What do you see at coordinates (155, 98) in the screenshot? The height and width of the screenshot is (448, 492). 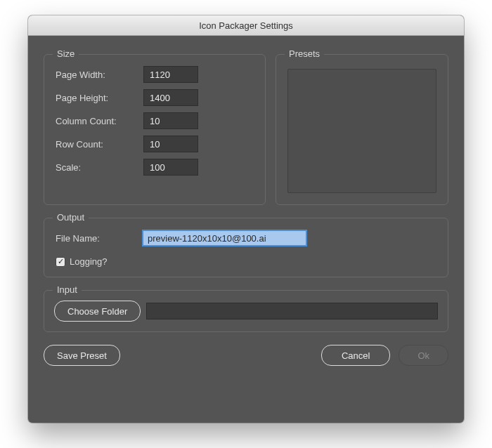 I see `page-height-row: Page Height:` at bounding box center [155, 98].